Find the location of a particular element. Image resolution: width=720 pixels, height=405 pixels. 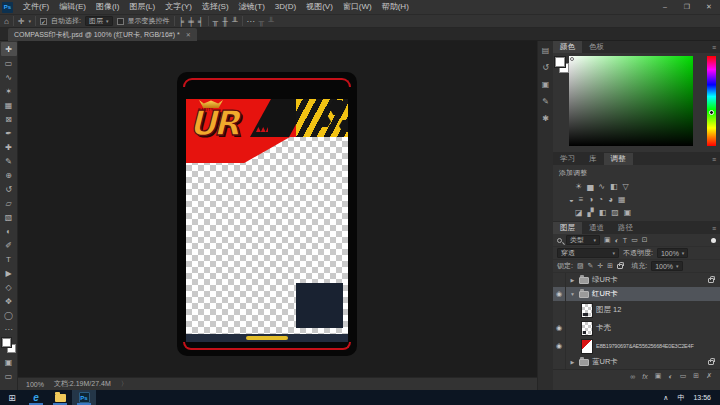

threshold-icon: ◧ is located at coordinates (603, 212).